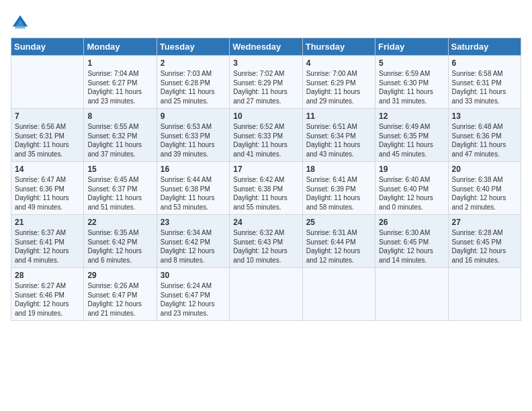  What do you see at coordinates (411, 116) in the screenshot?
I see `day-number: 12` at bounding box center [411, 116].